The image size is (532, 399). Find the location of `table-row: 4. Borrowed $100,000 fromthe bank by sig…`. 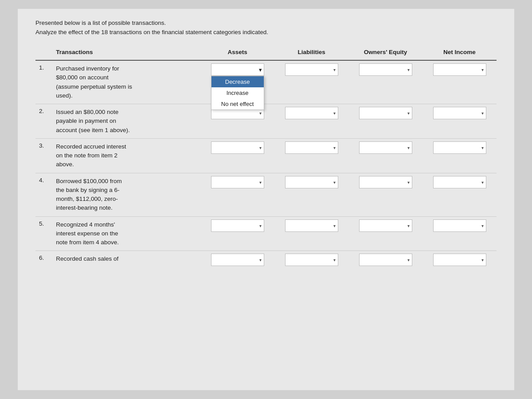

table-row: 4. Borrowed $100,000 fromthe bank by sig… is located at coordinates (266, 195).